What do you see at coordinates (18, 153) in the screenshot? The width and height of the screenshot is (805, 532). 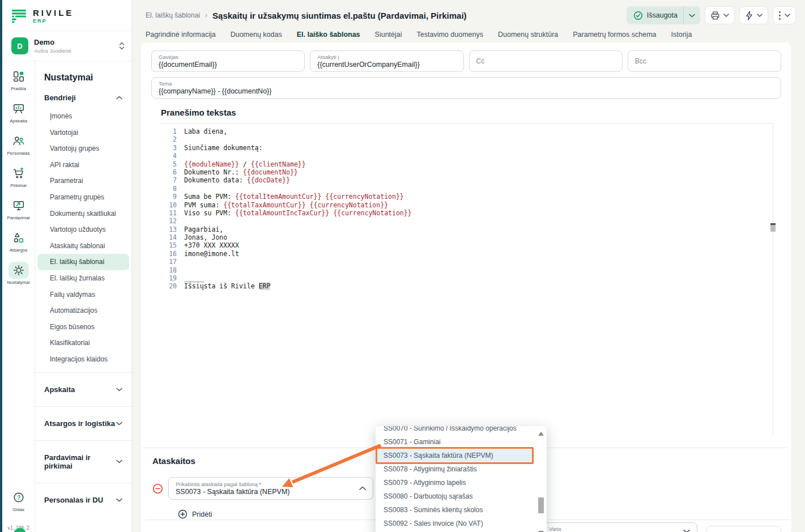 I see `rail-label: Personalas` at bounding box center [18, 153].